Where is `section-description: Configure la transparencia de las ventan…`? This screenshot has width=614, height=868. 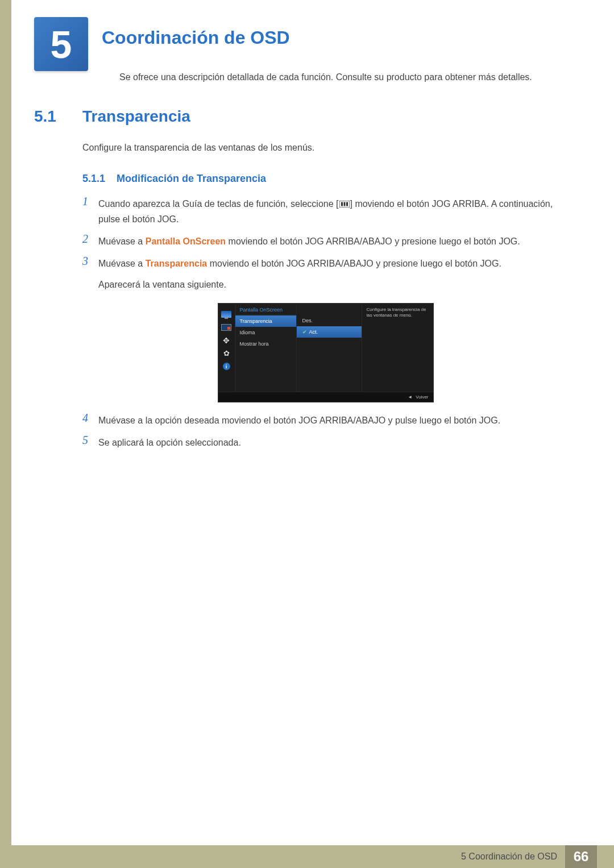
section-description: Configure la transparencia de las ventan… is located at coordinates (325, 148).